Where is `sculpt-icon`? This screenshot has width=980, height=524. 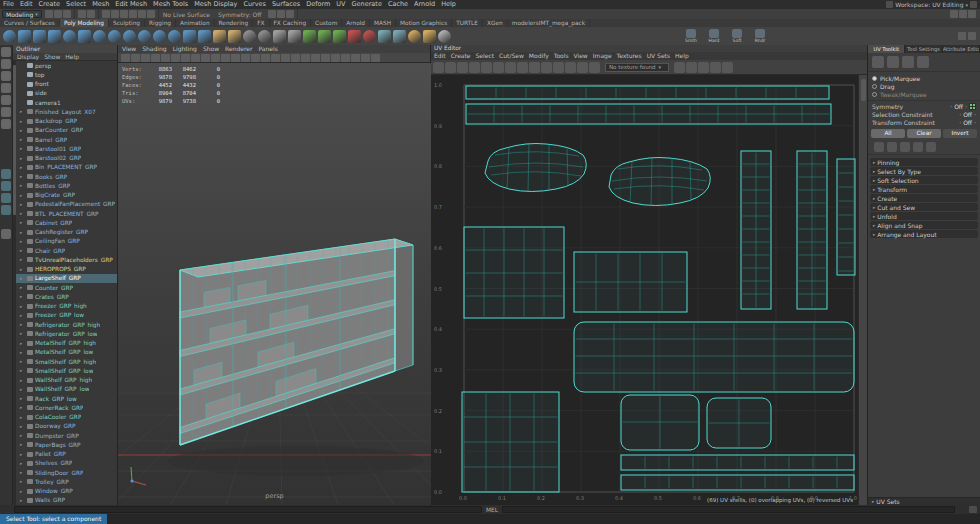 sculpt-icon is located at coordinates (444, 36).